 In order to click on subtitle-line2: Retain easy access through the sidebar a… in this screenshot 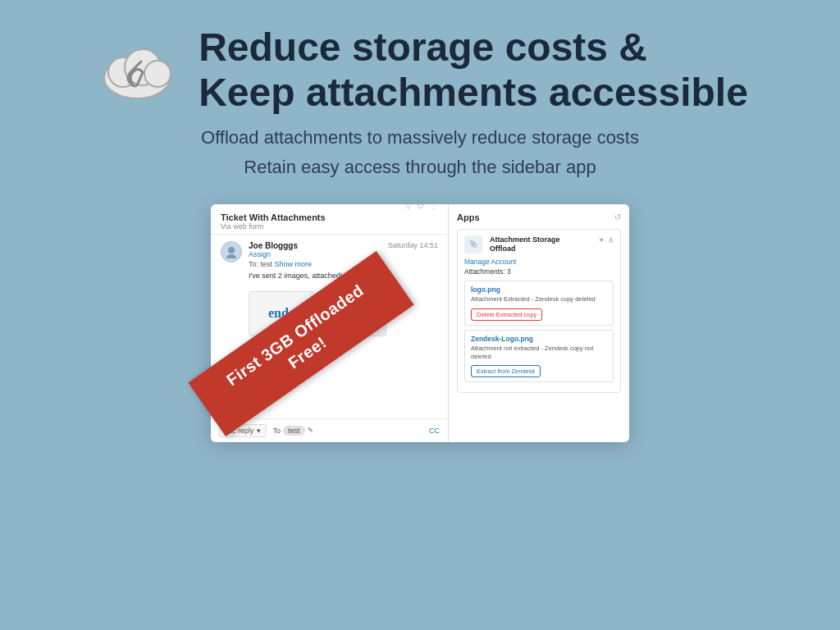, I will do `click(420, 167)`.